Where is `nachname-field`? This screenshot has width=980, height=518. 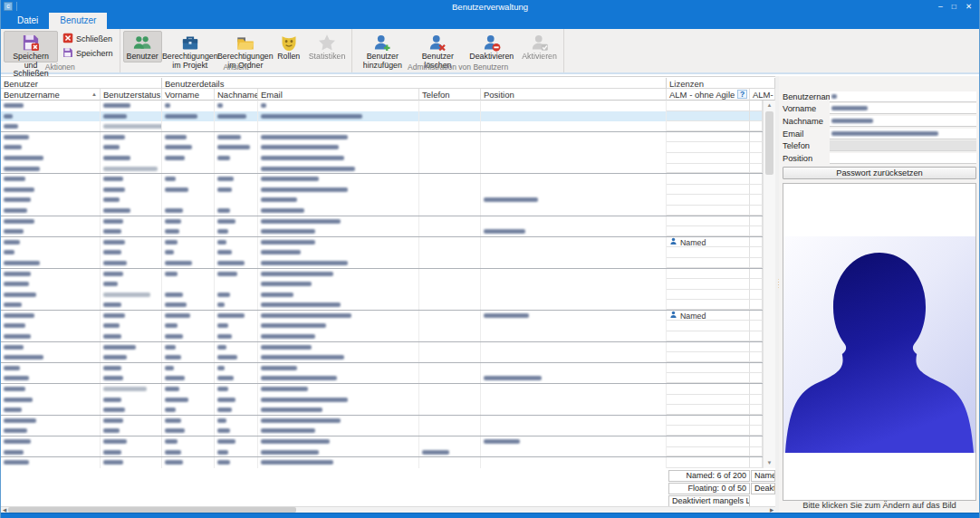
nachname-field is located at coordinates (903, 121).